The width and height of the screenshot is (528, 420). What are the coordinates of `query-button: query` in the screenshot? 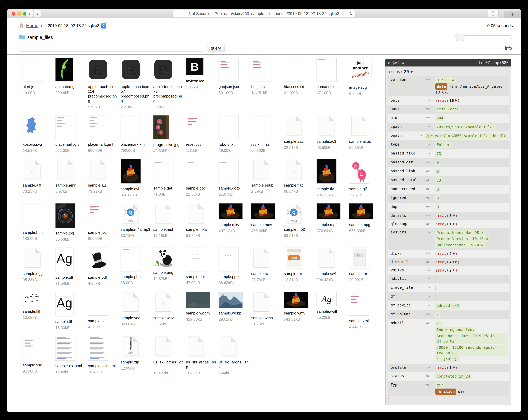 It's located at (216, 48).